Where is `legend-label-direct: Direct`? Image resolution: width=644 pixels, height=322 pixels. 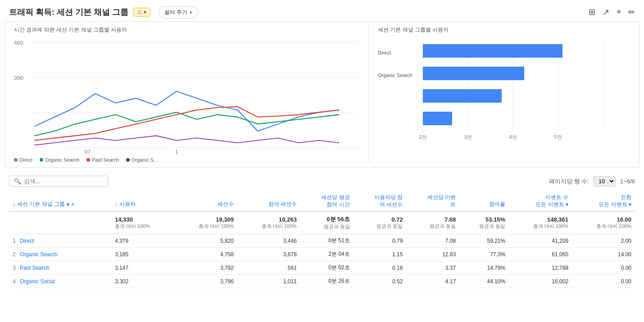 legend-label-direct: Direct is located at coordinates (26, 160).